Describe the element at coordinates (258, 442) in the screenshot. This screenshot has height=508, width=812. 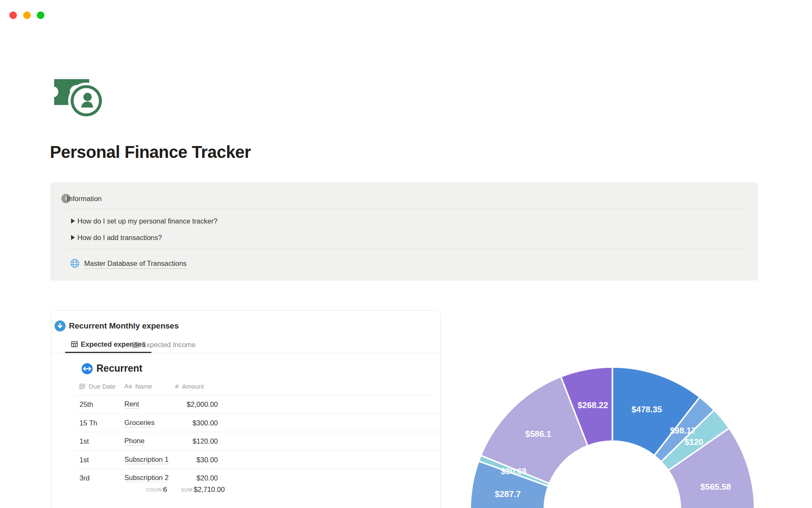
I see `table-row: 1stPhone$120.00` at that location.